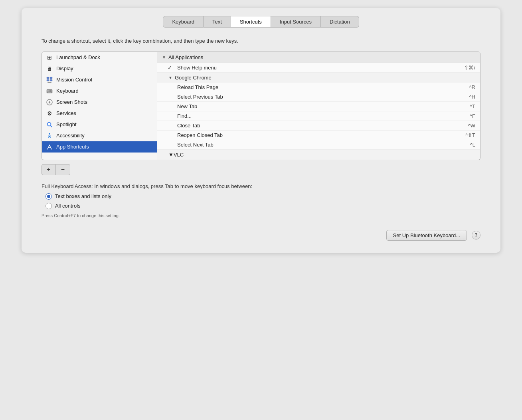 Image resolution: width=522 pixels, height=420 pixels. Describe the element at coordinates (49, 57) in the screenshot. I see `launchpad-icon: ⊞` at that location.